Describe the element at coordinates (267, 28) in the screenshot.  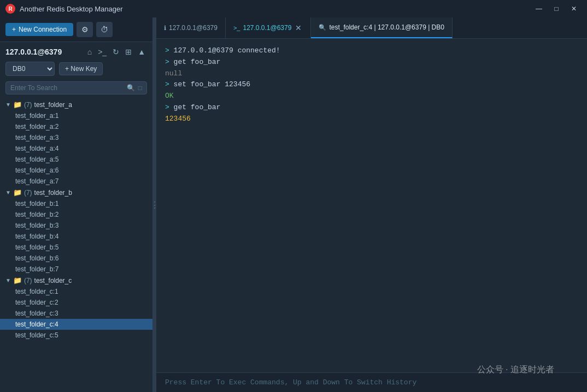
I see `tab-label-console2: 127.0.0.1@6379` at that location.